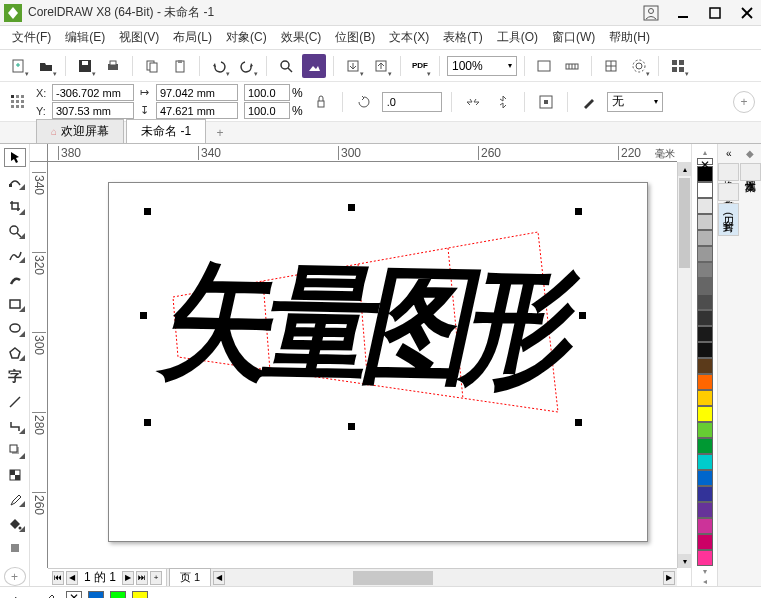 The height and width of the screenshot is (598, 761). I want to click on tab-document: 未命名 -1, so click(166, 131).